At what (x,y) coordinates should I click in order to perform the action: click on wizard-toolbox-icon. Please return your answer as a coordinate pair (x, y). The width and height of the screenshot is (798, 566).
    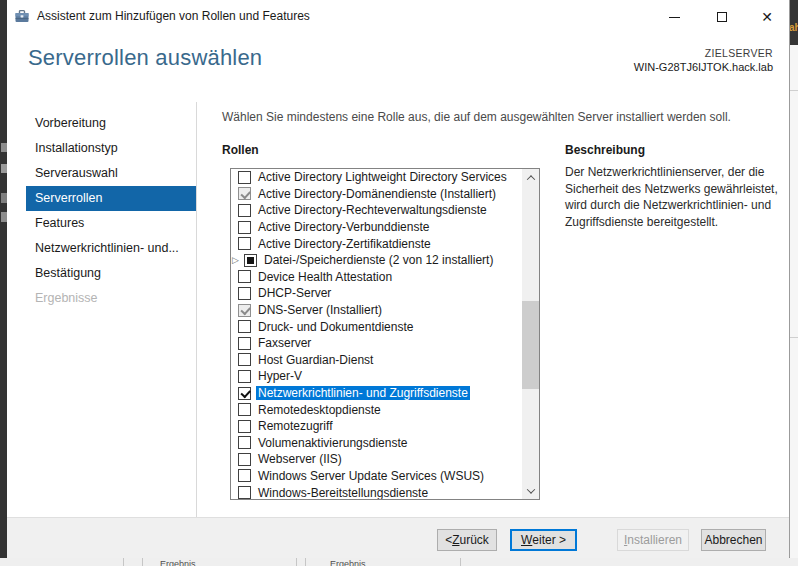
    Looking at the image, I should click on (22, 16).